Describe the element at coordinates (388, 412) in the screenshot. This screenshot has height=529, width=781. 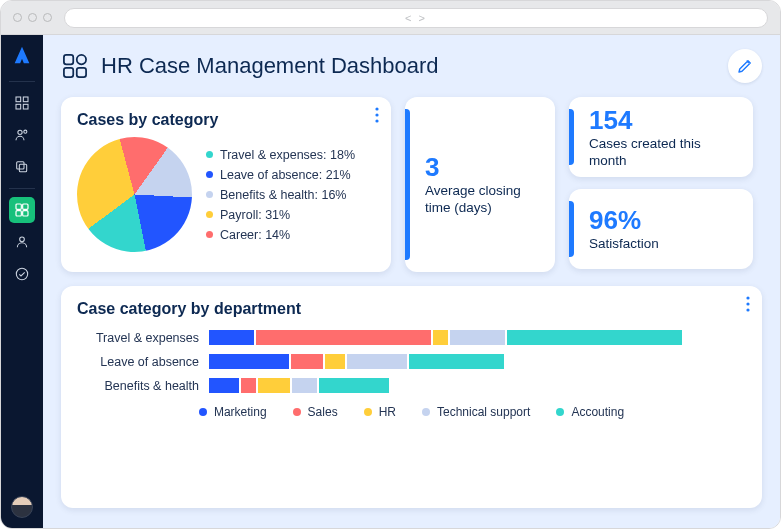
I see `legend-label: HR` at that location.